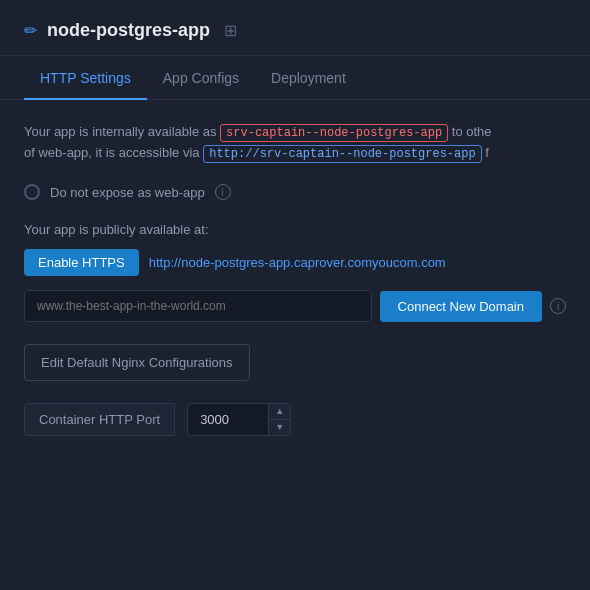 Image resolution: width=590 pixels, height=590 pixels. What do you see at coordinates (120, 132) in the screenshot?
I see `desc-line1-prefix: Your app is internally available as` at bounding box center [120, 132].